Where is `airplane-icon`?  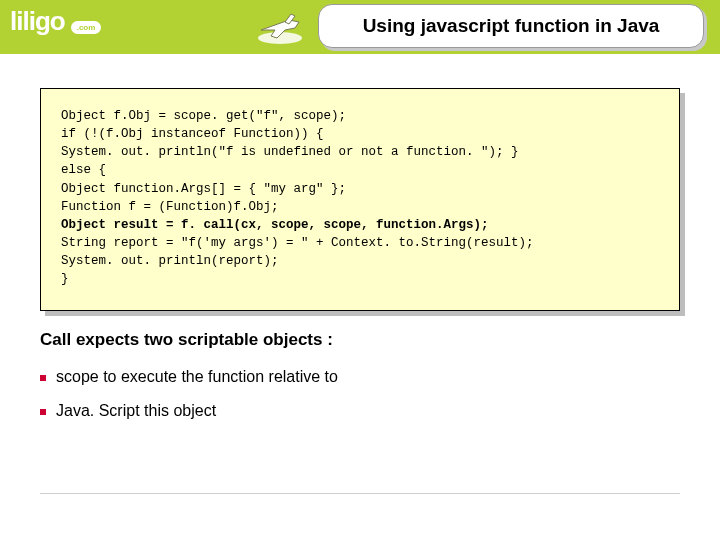 airplane-icon is located at coordinates (280, 27).